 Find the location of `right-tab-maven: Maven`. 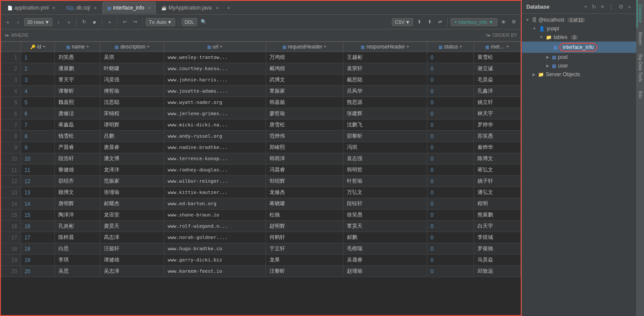

right-tab-maven: Maven is located at coordinates (640, 39).